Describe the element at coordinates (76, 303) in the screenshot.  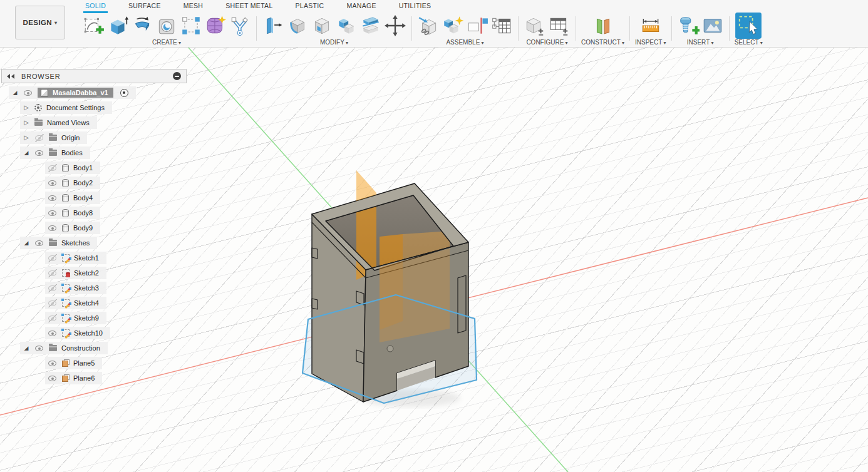
I see `browser-item-sketch4: Sketch4` at that location.